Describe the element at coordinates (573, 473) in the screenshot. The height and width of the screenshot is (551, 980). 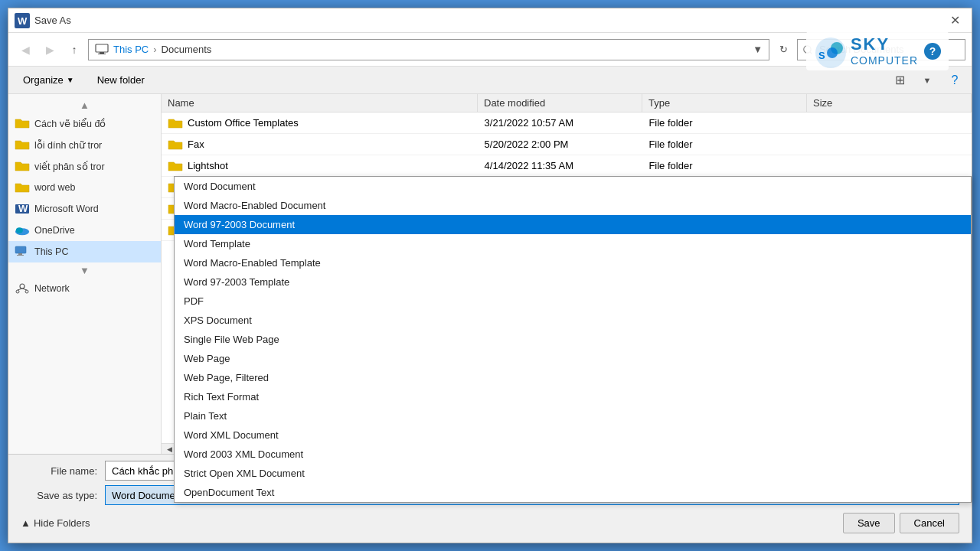
I see `dropdown-item-strict-xml: Strict Open XML Document` at that location.